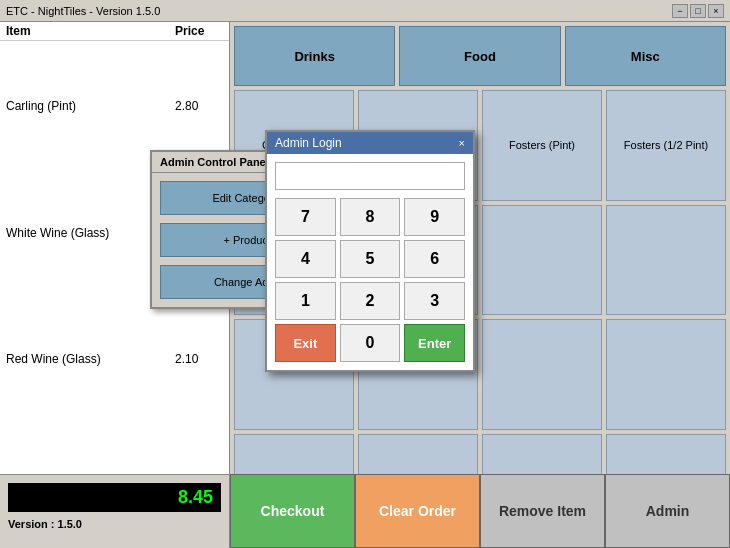 Image resolution: width=730 pixels, height=548 pixels. What do you see at coordinates (199, 32) in the screenshot?
I see `price-header: Price` at bounding box center [199, 32].